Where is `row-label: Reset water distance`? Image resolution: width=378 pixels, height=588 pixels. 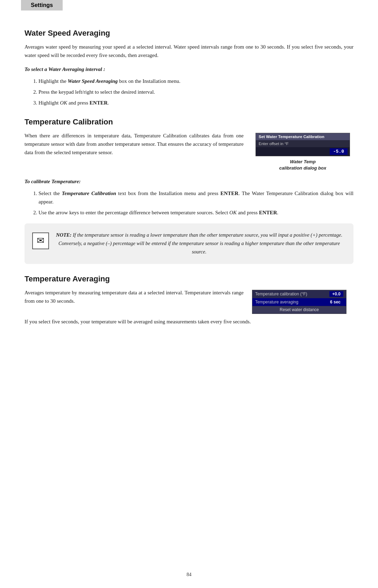 row-label: Reset water distance is located at coordinates (299, 310).